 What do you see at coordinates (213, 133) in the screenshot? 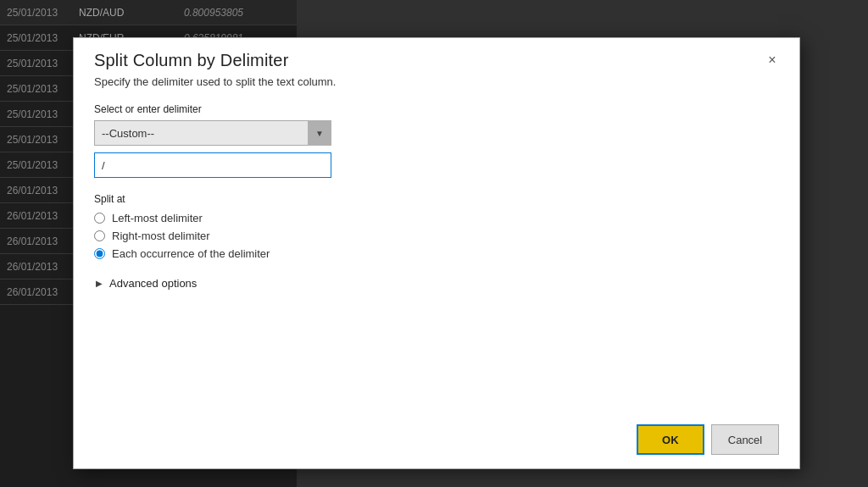
I see `delimiter-select-wrapper: --Custom-- Colon Comma Equals Sign Semic…` at bounding box center [213, 133].